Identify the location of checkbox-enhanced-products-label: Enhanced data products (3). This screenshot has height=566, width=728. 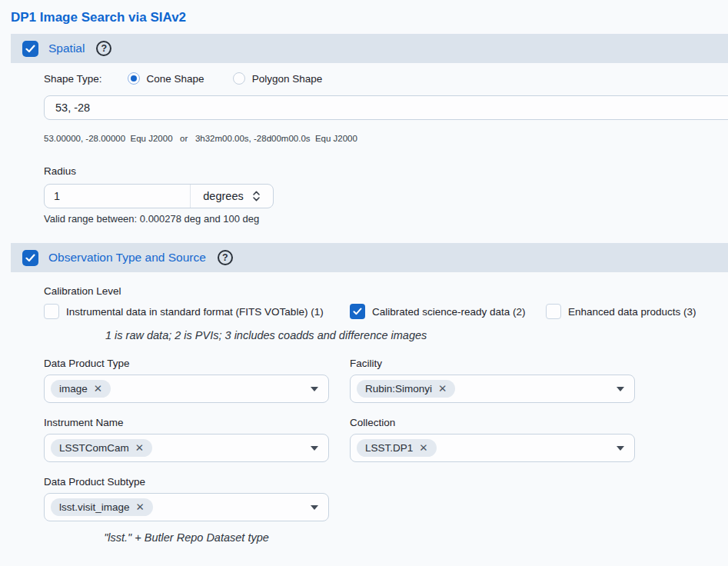
(632, 312).